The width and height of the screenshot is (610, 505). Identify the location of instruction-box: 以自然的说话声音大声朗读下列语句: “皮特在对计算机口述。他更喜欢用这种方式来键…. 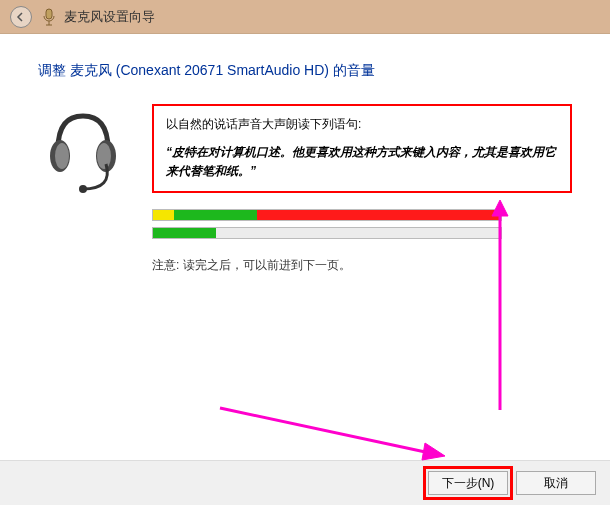
(362, 148).